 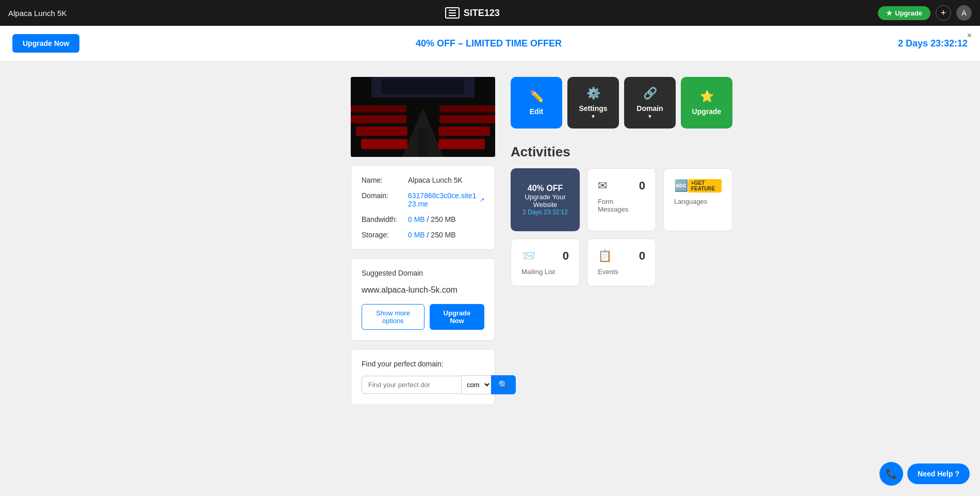 What do you see at coordinates (423, 273) in the screenshot?
I see `suggested-domain-title: Suggested Domain` at bounding box center [423, 273].